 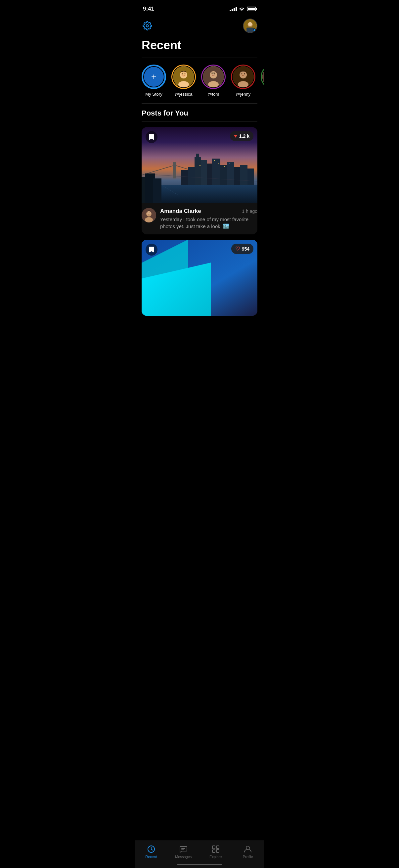 I want to click on online-indicator, so click(x=255, y=30).